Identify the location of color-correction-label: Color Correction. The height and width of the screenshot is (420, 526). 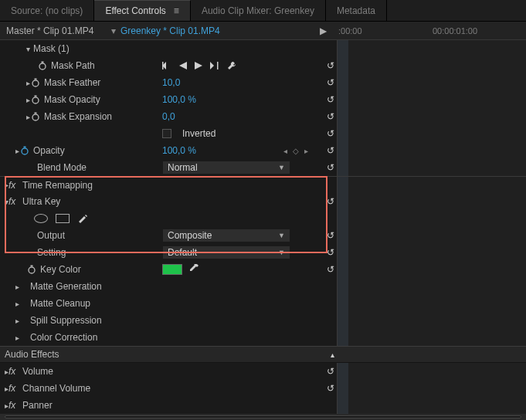
(63, 337).